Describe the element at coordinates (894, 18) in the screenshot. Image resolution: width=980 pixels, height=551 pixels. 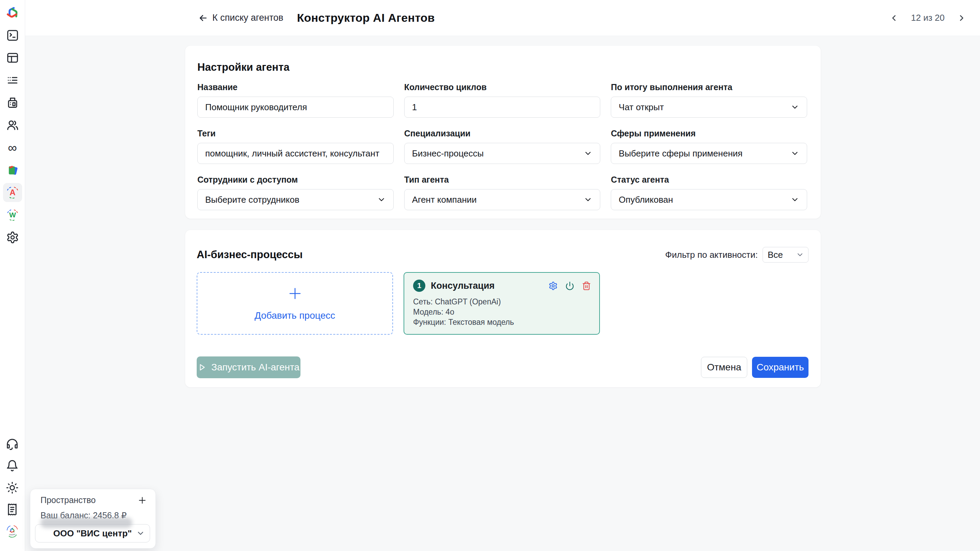
I see `prev-agent-button` at that location.